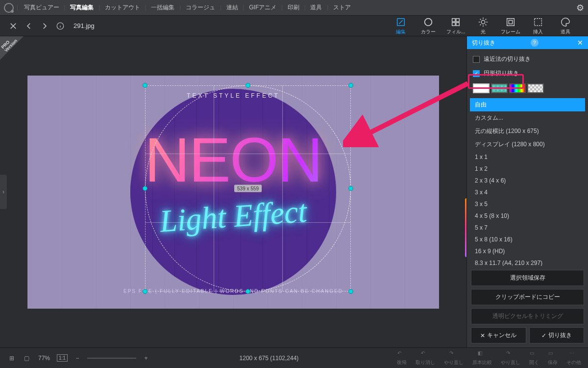 This screenshot has height=368, width=588. Describe the element at coordinates (482, 358) in the screenshot. I see `history-action: ◧原本比較` at that location.